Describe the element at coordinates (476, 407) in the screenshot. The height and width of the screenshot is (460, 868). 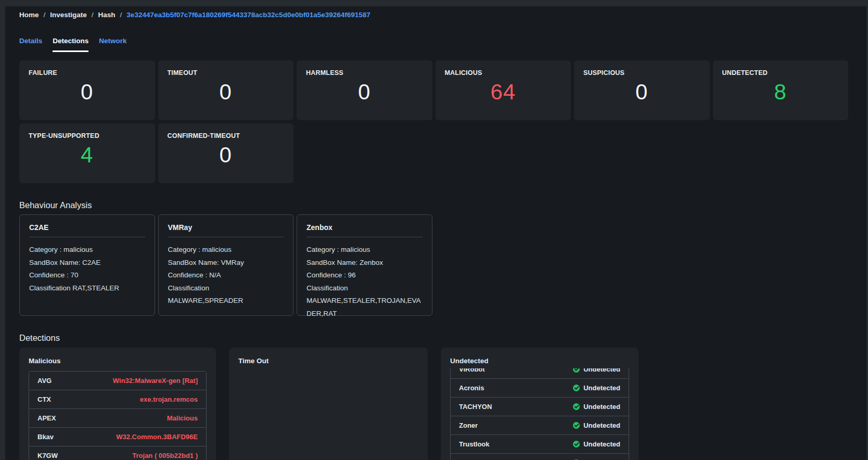
I see `engine-name: TACHYON` at that location.